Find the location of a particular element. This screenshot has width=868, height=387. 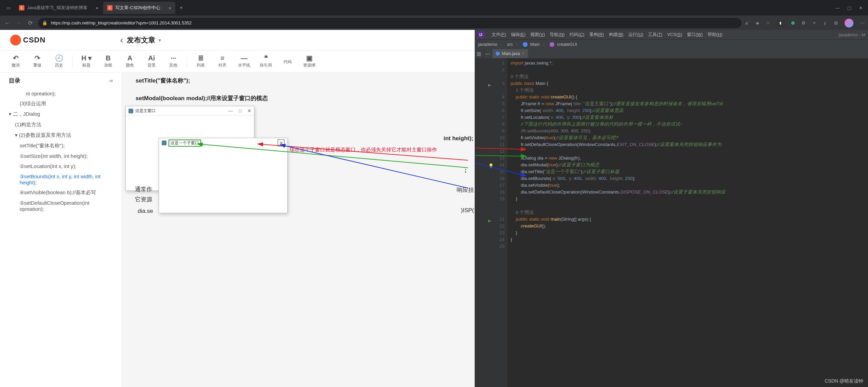

collections-icon: ✧ is located at coordinates (814, 23).